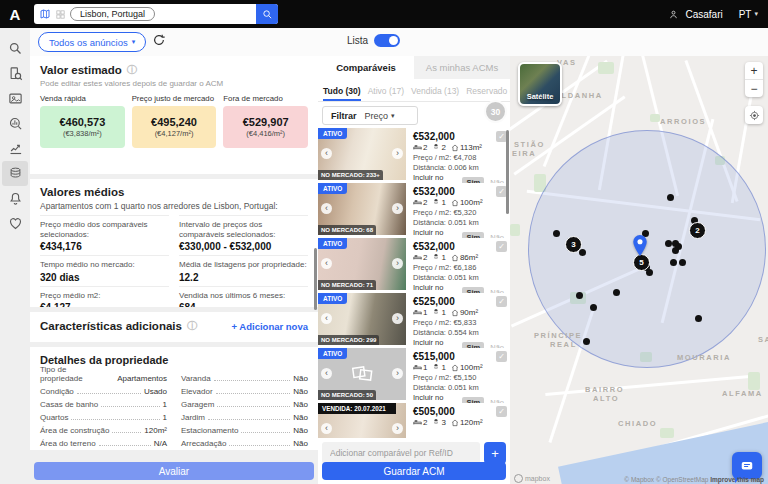 The height and width of the screenshot is (484, 768). I want to click on evaluate-button: Avaliar, so click(174, 471).